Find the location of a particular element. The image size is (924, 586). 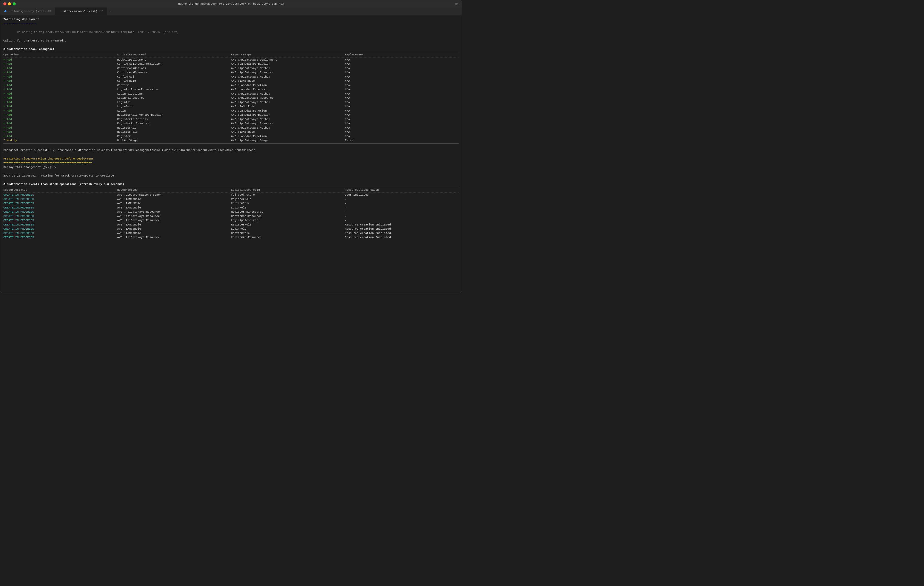

table1-col3: ResourceType is located at coordinates (288, 54).